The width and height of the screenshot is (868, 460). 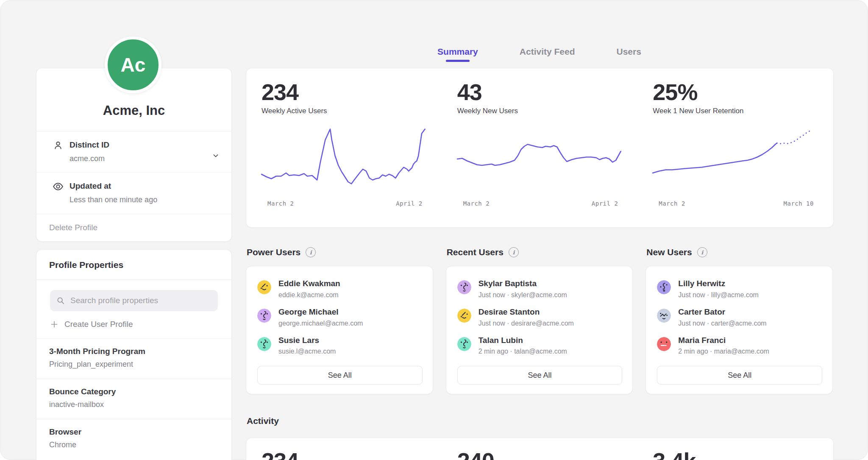 I want to click on user-detail: Just now · desirare@acme.com, so click(x=526, y=323).